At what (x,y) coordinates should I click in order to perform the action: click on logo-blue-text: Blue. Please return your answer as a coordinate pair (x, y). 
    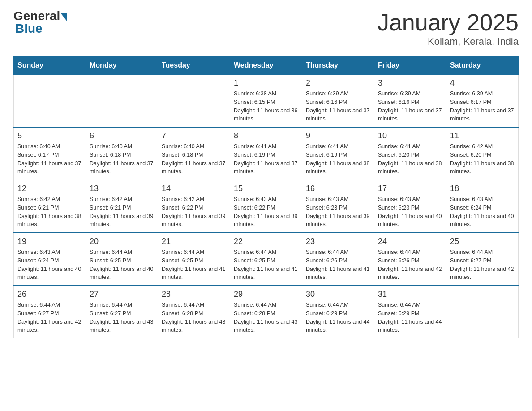
    Looking at the image, I should click on (29, 29).